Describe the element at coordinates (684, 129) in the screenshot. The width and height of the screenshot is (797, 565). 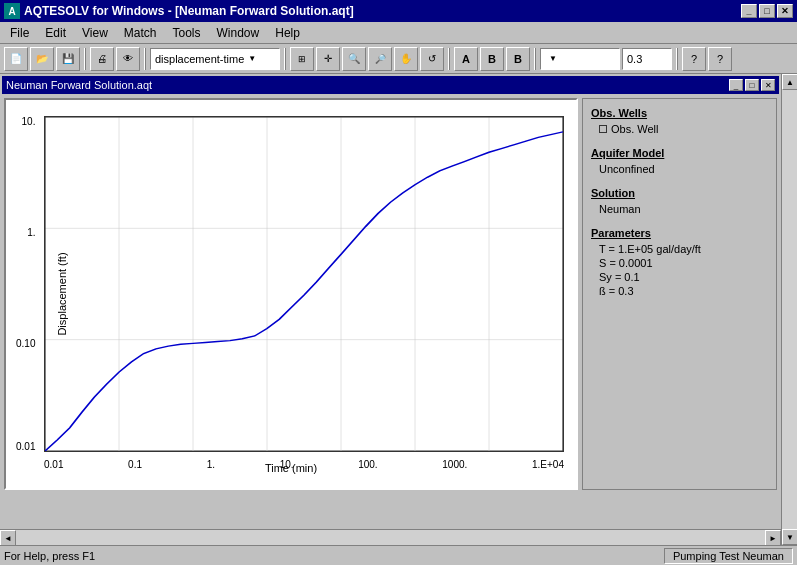
I see `obs-well-item: Obs. Well` at that location.